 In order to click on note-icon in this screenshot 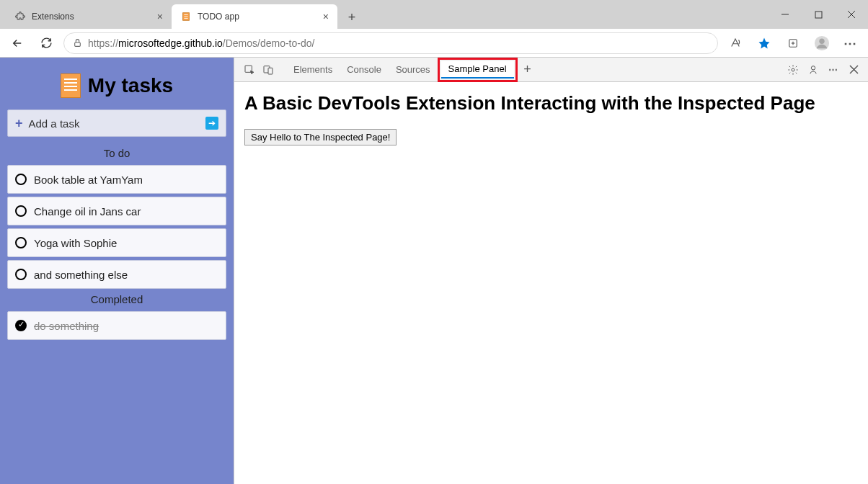, I will do `click(186, 17)`.